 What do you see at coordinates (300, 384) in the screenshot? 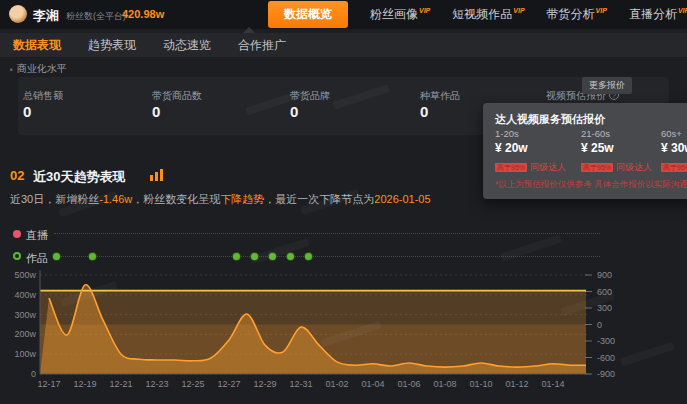
I see `x-tick: 12-31` at bounding box center [300, 384].